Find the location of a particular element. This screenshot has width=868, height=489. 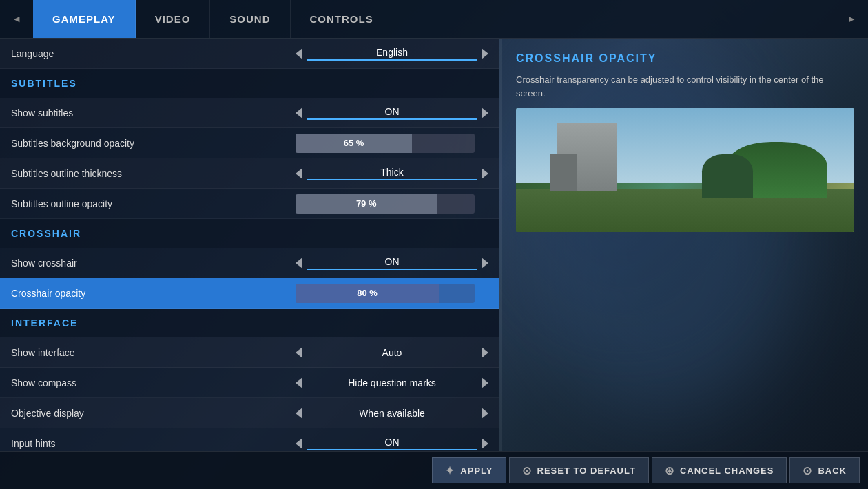

crosshair-opacity-fill: 80 % is located at coordinates (367, 293).